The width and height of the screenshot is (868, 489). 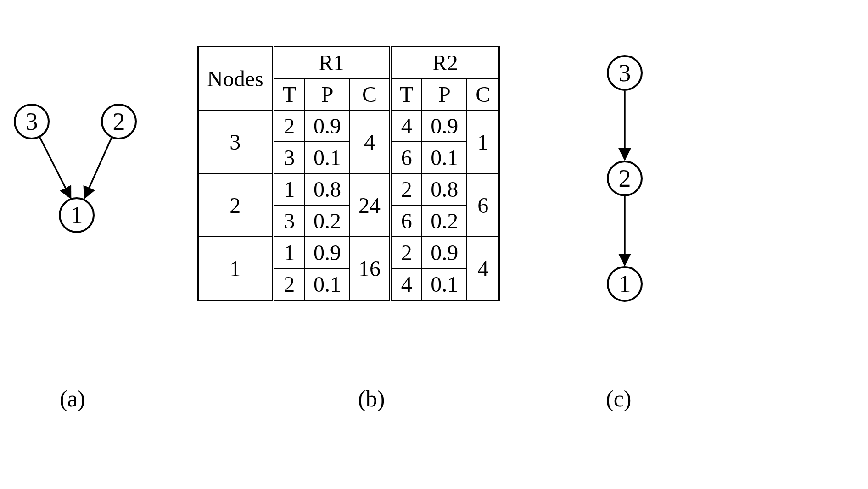 What do you see at coordinates (349, 189) in the screenshot?
I see `table-row: 2 1 0.8 24 2 0.8 6` at bounding box center [349, 189].